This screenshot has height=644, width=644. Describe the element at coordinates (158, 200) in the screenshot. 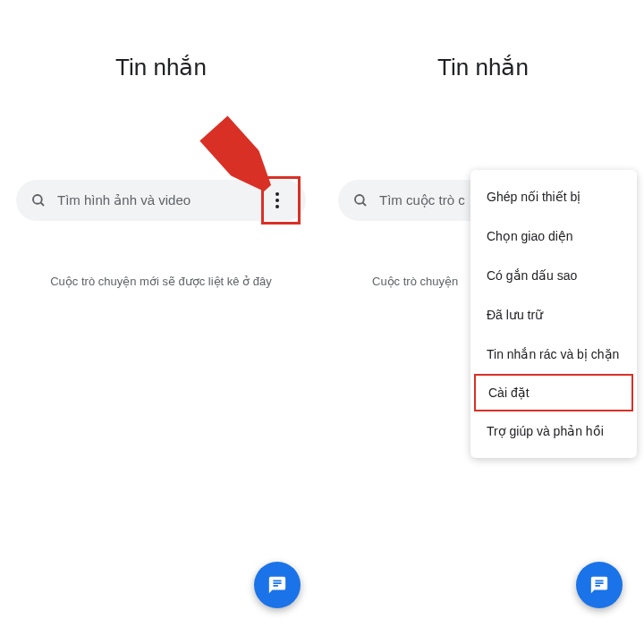

I see `search-placeholder: Tìm hình ảnh và video` at that location.